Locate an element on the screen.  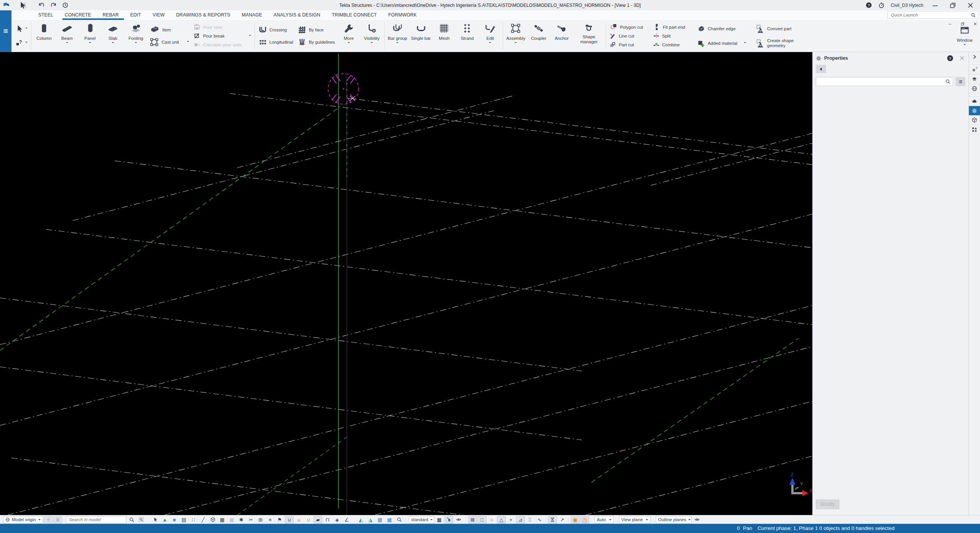
view-close-icon is located at coordinates (975, 24).